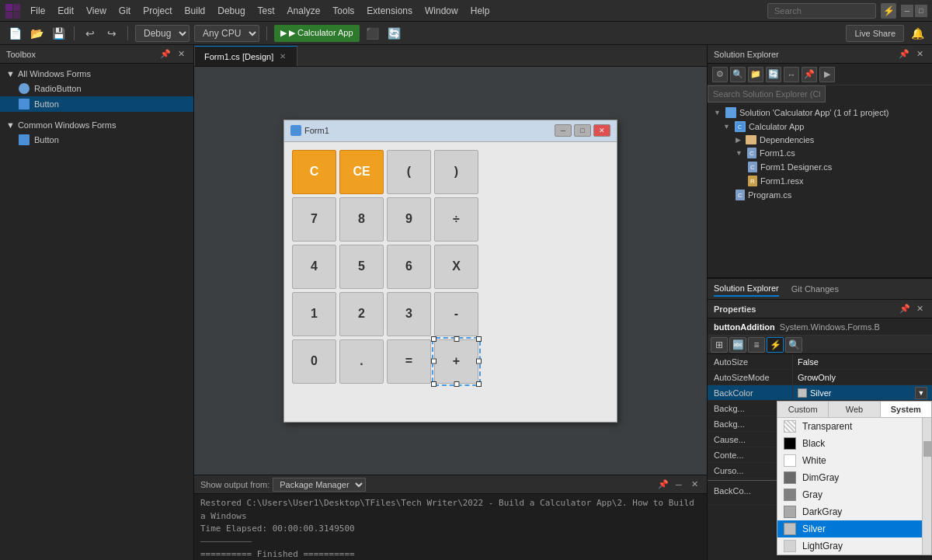 Image resolution: width=932 pixels, height=560 pixels. I want to click on se-pin-btn: 📌, so click(904, 54).